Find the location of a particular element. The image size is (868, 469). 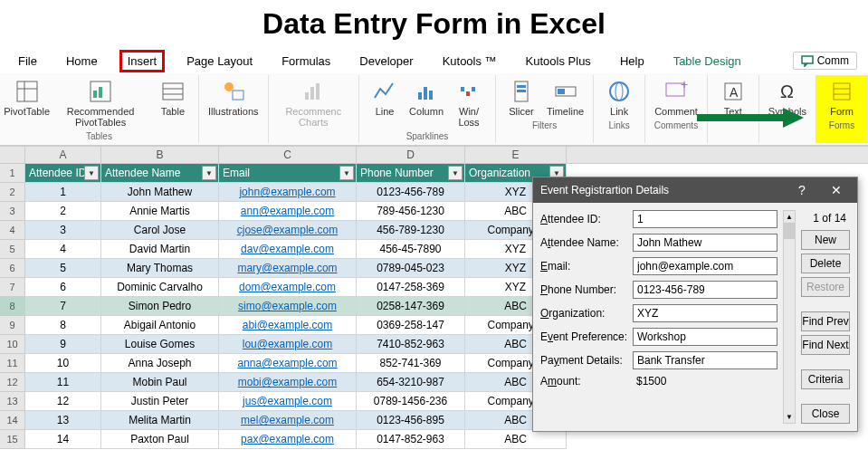

table-button: Table is located at coordinates (173, 103).